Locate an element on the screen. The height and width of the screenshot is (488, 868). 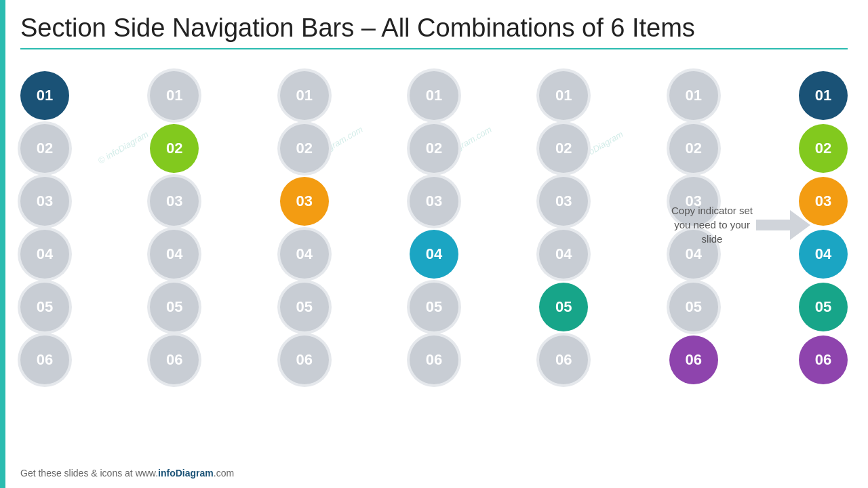
circle-3-1: 01 is located at coordinates (304, 96).